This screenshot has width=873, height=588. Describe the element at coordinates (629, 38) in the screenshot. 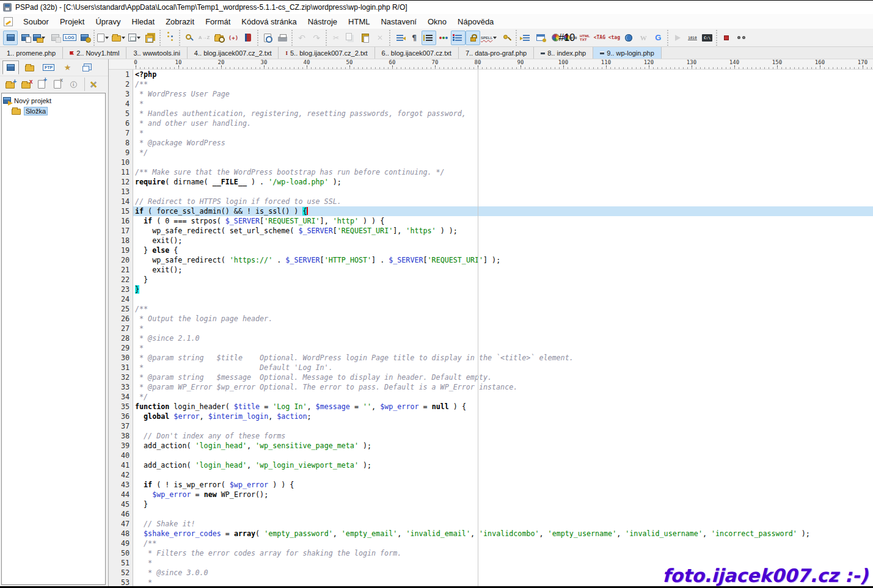

I see `open-in-browser-button` at that location.